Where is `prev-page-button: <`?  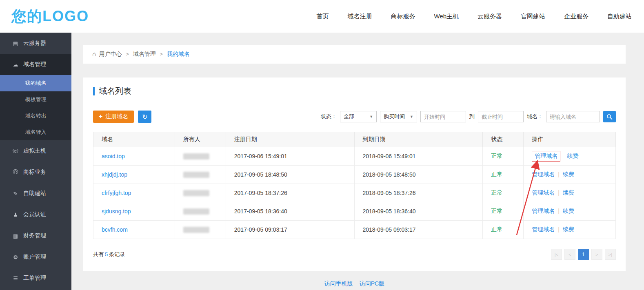
prev-page-button: < is located at coordinates (570, 255).